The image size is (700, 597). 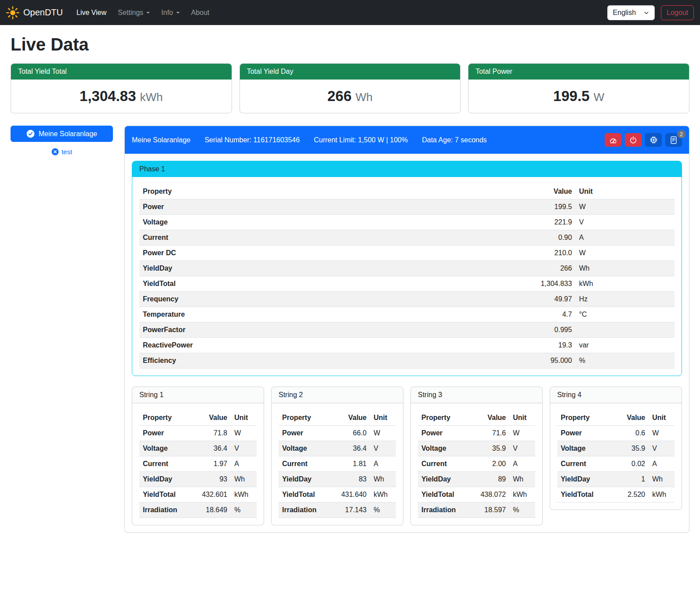 I want to click on value-cell: 0.02, so click(x=633, y=464).